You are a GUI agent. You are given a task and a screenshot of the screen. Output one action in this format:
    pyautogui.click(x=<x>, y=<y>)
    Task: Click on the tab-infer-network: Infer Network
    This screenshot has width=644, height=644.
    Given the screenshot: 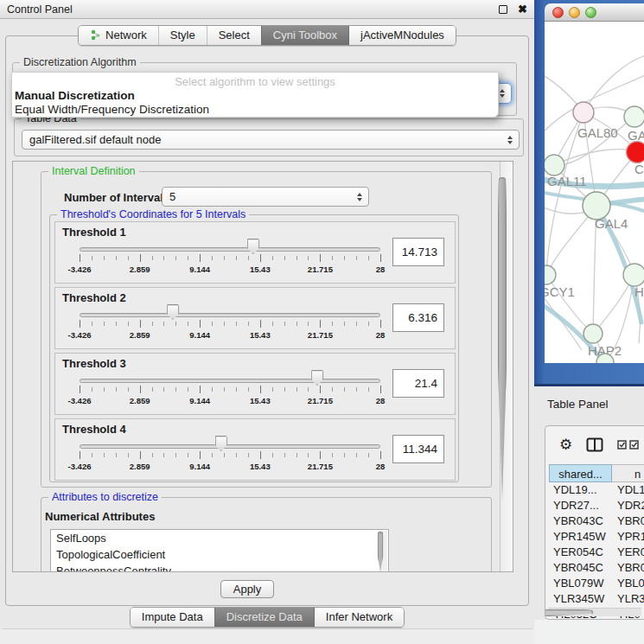 What is the action you would take?
    pyautogui.click(x=359, y=617)
    